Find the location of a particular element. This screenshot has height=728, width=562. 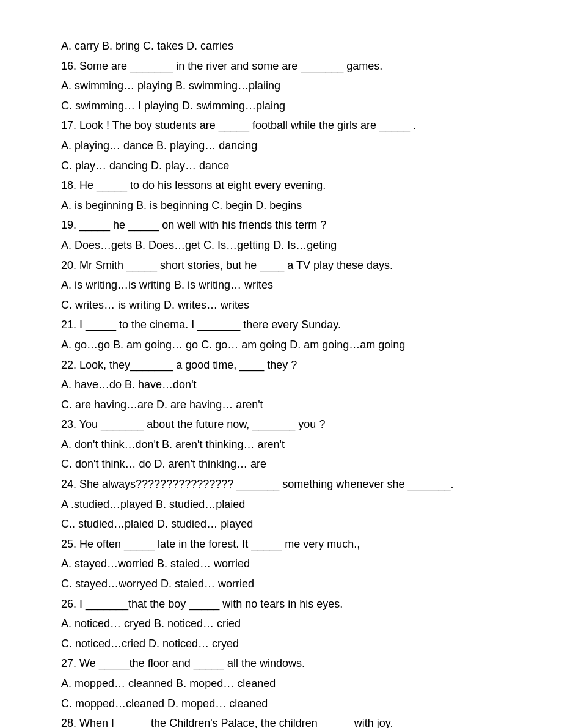

text-line-18: C. are having…are D. are having… aren't is located at coordinates (287, 405).